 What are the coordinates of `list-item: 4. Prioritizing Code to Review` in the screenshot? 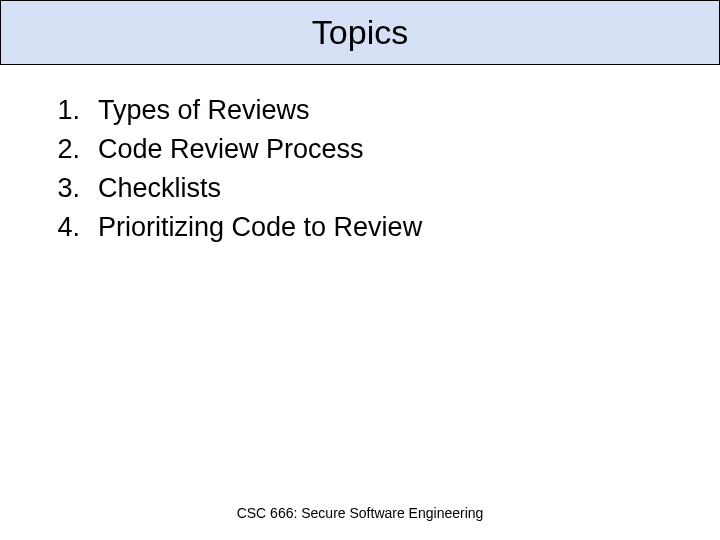 It's located at (360, 228).